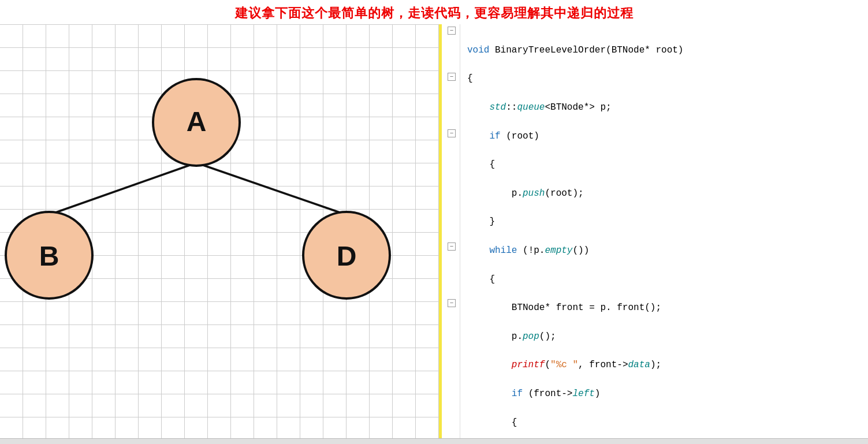 The image size is (868, 444). I want to click on node-d-label: D, so click(347, 256).